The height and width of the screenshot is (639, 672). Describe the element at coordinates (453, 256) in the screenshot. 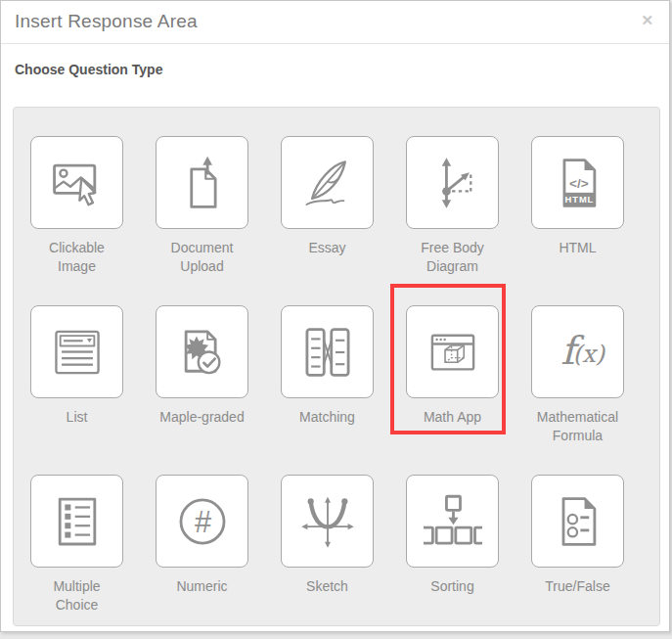

I see `question-type-label: Free Body Diagram` at that location.